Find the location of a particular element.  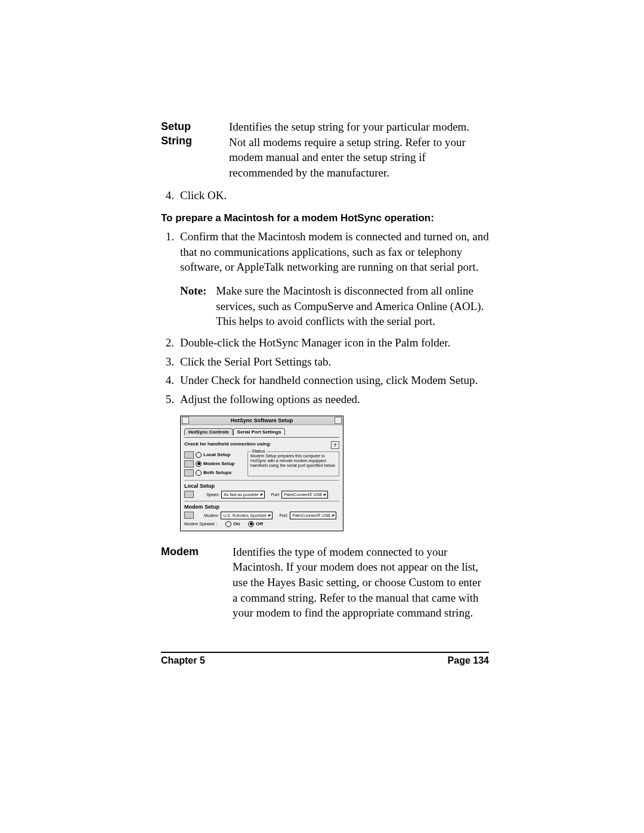

modem-dropdown: U.S. Robotics Sportster ▴▾ is located at coordinates (247, 515).